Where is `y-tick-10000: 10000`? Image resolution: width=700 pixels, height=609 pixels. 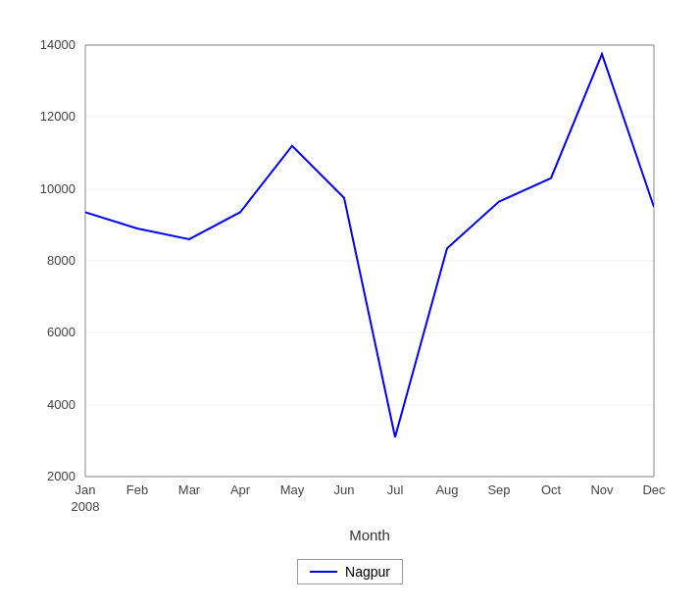
y-tick-10000: 10000 is located at coordinates (58, 188).